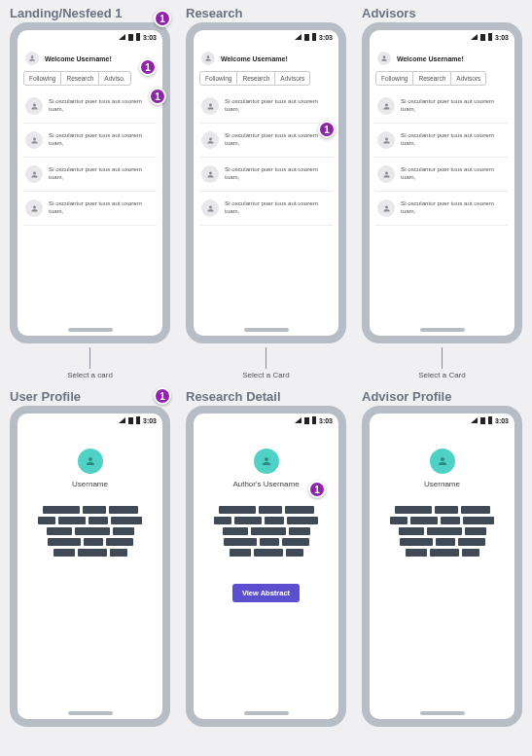 This screenshot has width=532, height=756. I want to click on flow-connector: Select a Card, so click(442, 364).